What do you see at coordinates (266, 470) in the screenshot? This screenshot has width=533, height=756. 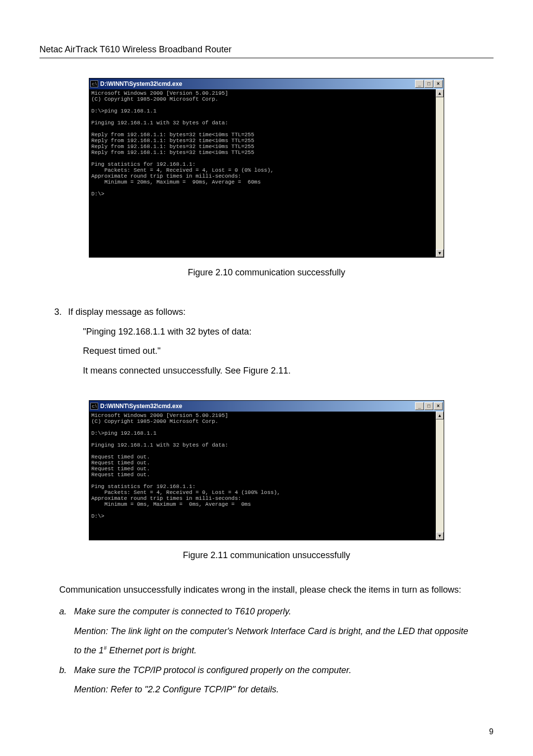 I see `cmd-window-fail: c:\ D:\WINNT\System32\cmd.exe _ □ × Micr…` at bounding box center [266, 470].